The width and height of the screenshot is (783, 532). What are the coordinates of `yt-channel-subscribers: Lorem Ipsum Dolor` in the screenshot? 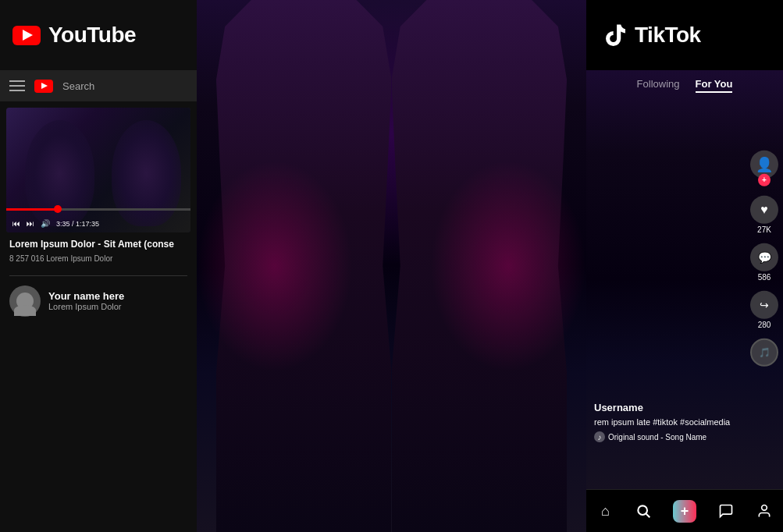 It's located at (86, 307).